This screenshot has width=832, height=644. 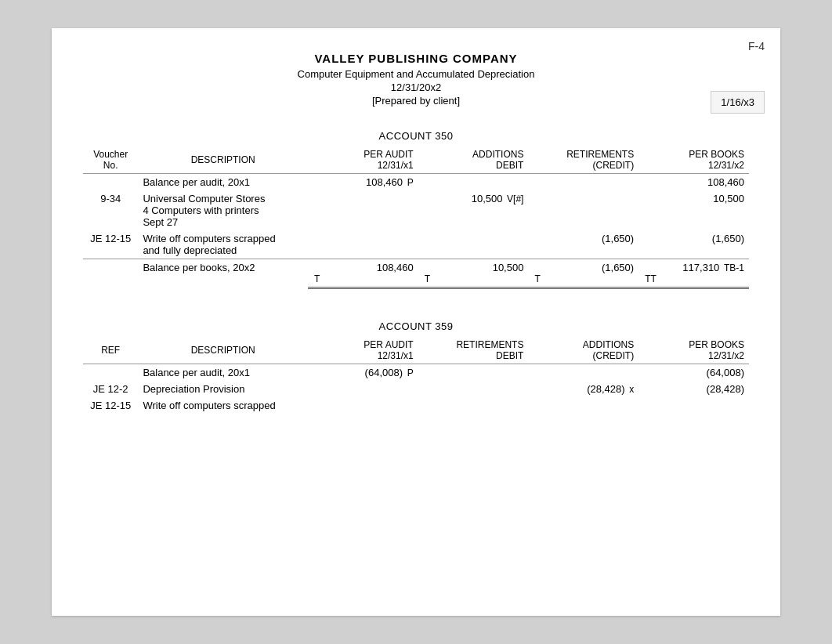 What do you see at coordinates (416, 88) in the screenshot?
I see `subtitle2: 12/31/20x2` at bounding box center [416, 88].